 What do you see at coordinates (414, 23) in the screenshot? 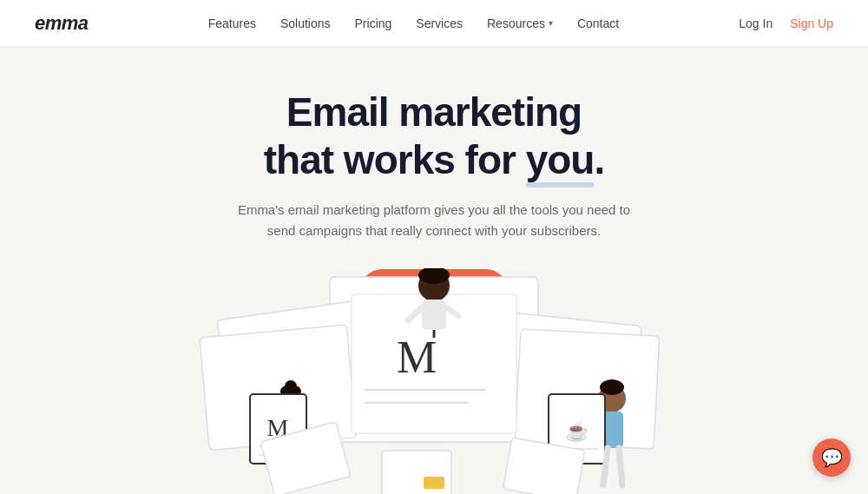
I see `nav-links: Features Solutions Pricing Services Reso…` at bounding box center [414, 23].